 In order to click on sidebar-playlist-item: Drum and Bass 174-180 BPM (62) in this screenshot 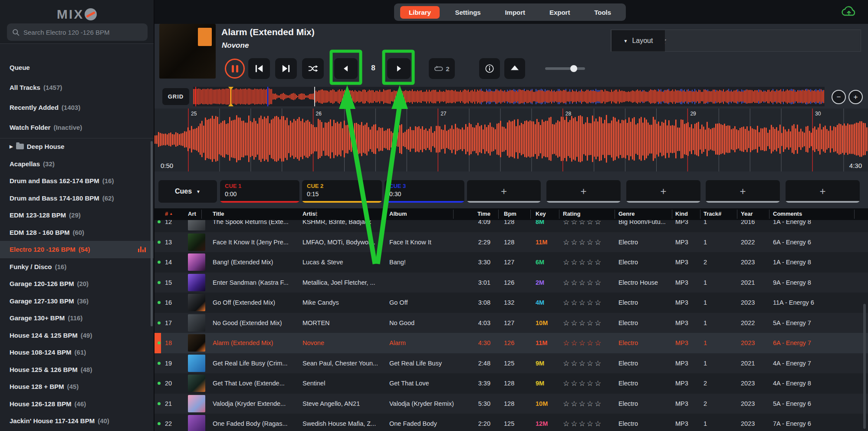, I will do `click(77, 198)`.